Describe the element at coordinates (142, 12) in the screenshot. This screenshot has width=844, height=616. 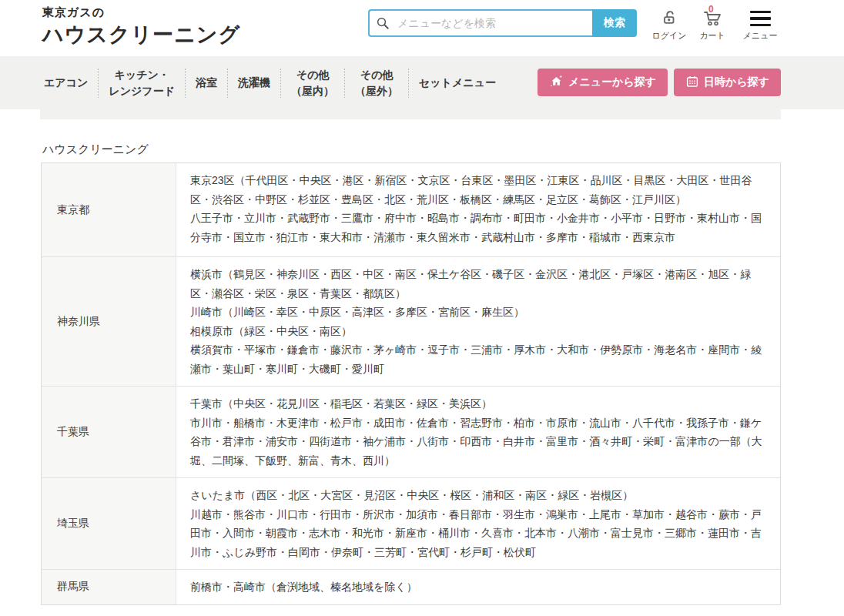
I see `logo-subtitle: 東京ガスの` at that location.